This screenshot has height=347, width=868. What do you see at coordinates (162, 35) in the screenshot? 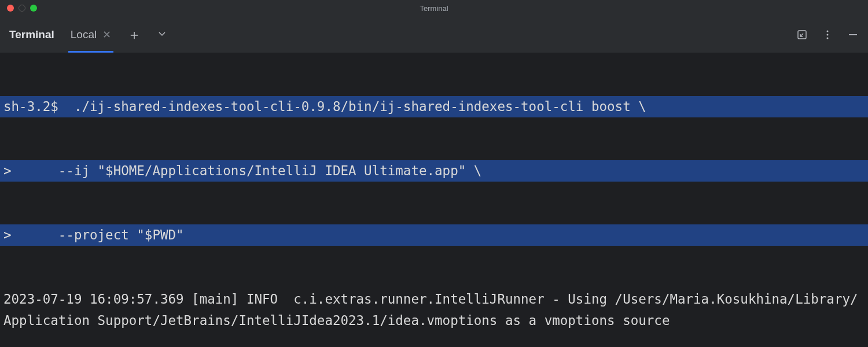
I see `tab-dropdown-icon` at bounding box center [162, 35].